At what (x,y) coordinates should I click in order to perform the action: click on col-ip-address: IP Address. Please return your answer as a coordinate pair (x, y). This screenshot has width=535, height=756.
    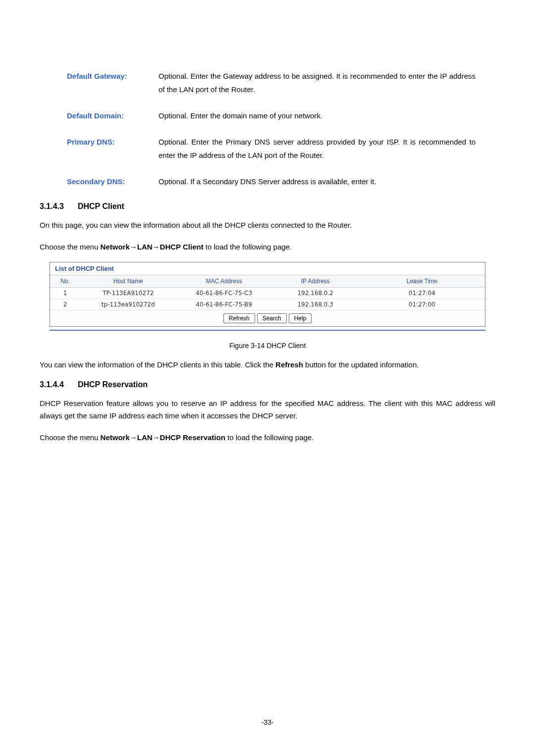
    Looking at the image, I should click on (316, 281).